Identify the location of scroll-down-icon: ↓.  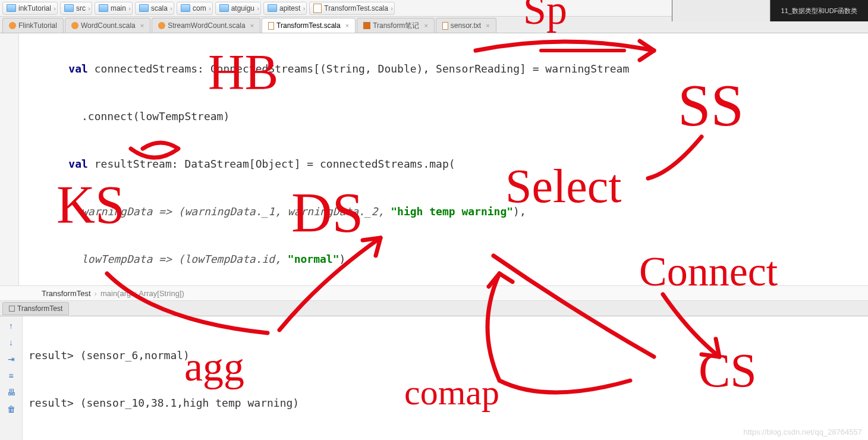
(11, 342).